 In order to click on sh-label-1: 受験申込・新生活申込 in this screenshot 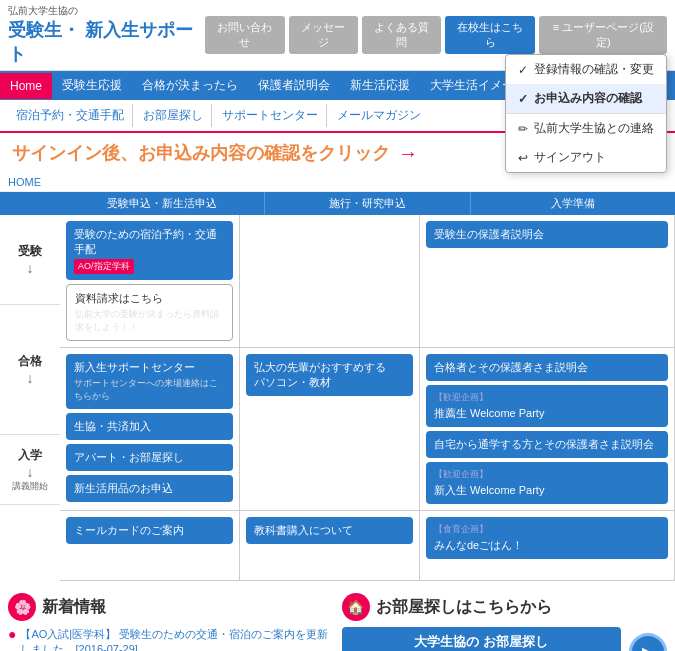, I will do `click(162, 204)`.